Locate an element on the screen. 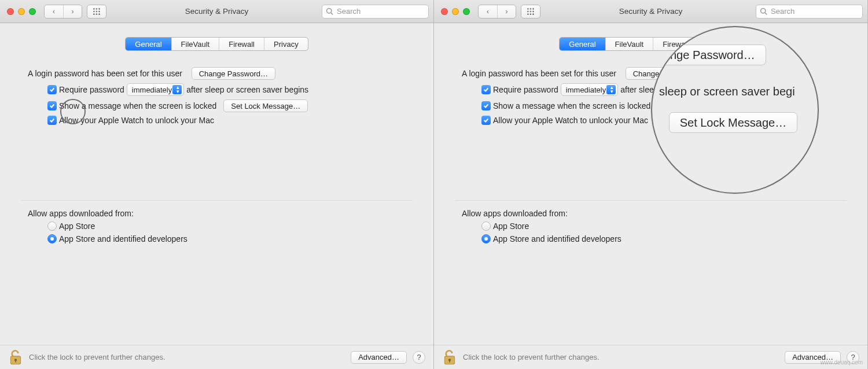  tabgroup: General FileVault Firewall Privacy is located at coordinates (216, 44).